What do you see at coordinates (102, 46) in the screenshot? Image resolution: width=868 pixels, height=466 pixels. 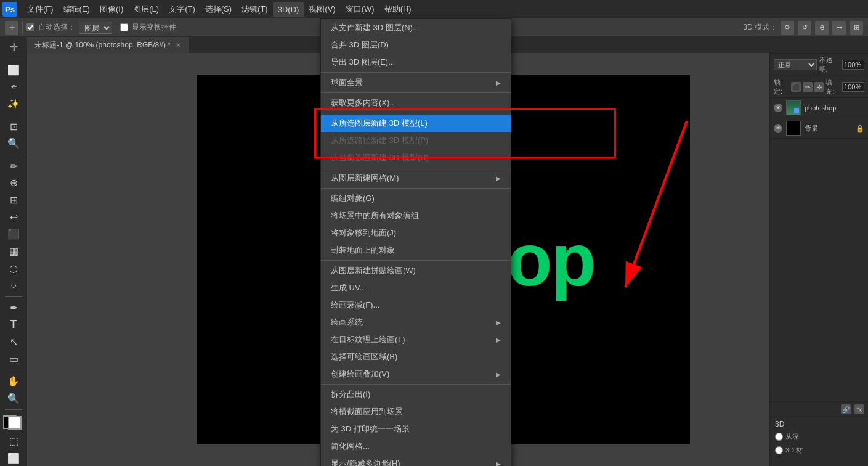 I see `tab-title: 未标题-1 @ 100% (photoshop, RGB/8#) *` at bounding box center [102, 46].